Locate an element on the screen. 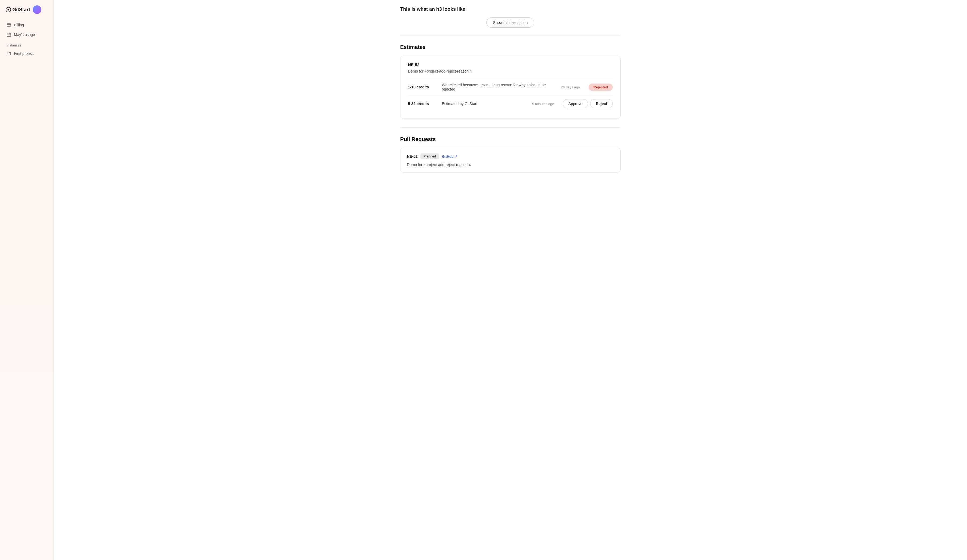 The height and width of the screenshot is (560, 967). estimate-credits-1: 1-10 credits is located at coordinates (423, 87).